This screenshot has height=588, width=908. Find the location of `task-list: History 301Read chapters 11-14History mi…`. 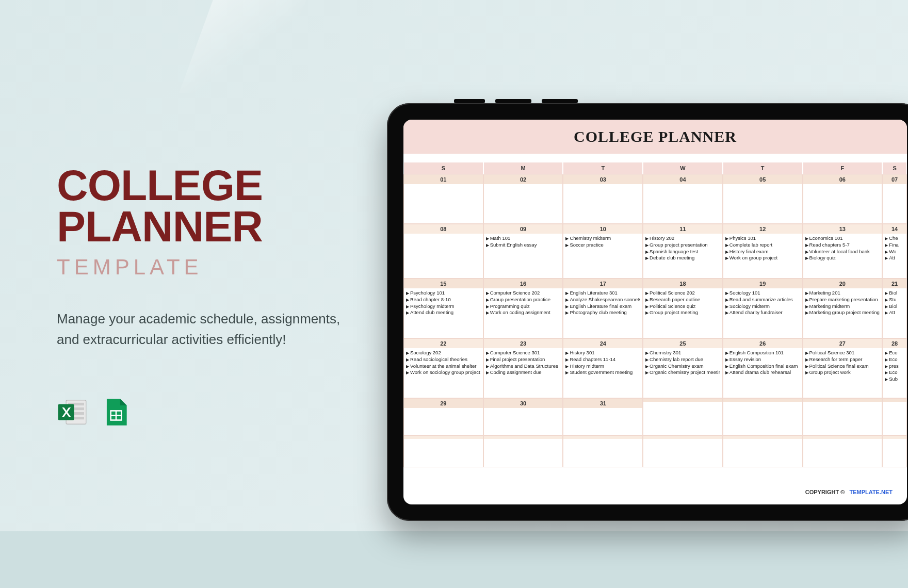

task-list: History 301Read chapters 11-14History mi… is located at coordinates (603, 373).